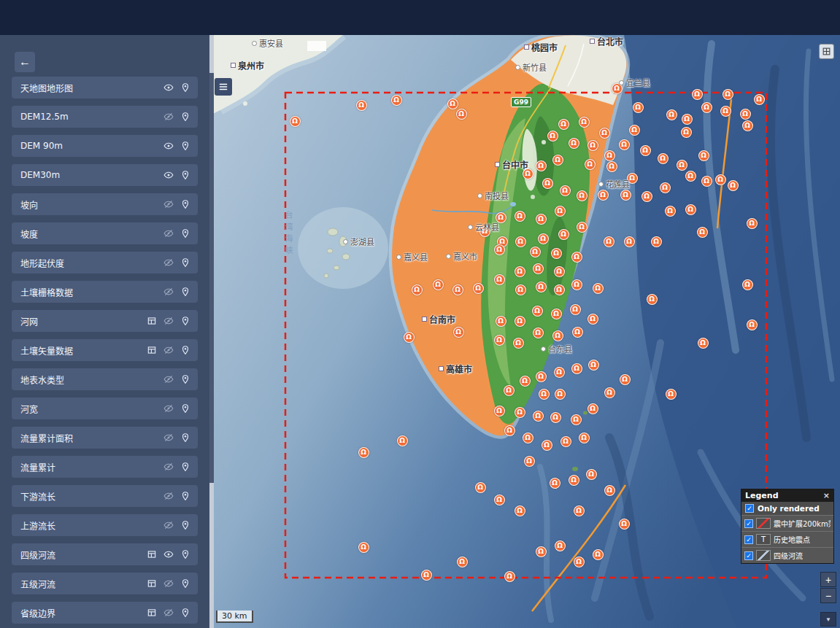  I want to click on layer-item: 河宽, so click(105, 408).